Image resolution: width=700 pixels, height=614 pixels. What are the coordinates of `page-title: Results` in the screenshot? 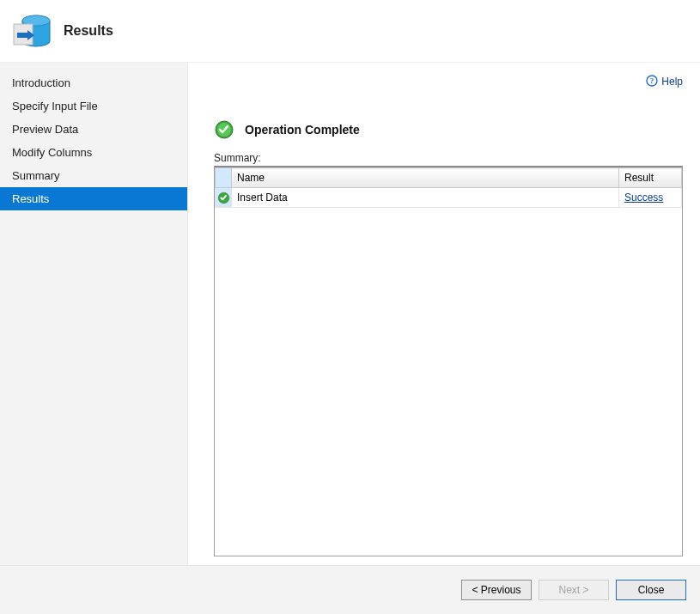 It's located at (88, 31).